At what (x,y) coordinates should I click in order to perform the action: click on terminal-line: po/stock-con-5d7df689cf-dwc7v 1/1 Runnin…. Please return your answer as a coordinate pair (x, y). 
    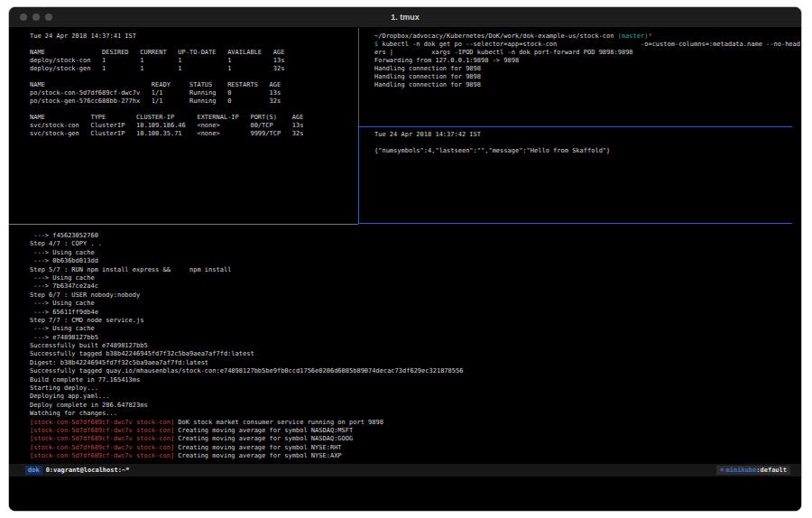
    Looking at the image, I should click on (194, 94).